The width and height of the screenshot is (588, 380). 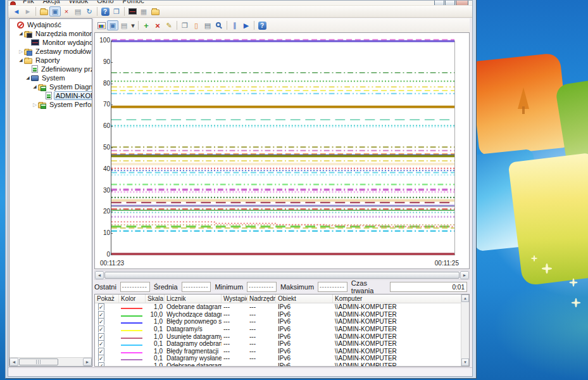 I want to click on column-header-poka: Pokaż, so click(x=107, y=299).